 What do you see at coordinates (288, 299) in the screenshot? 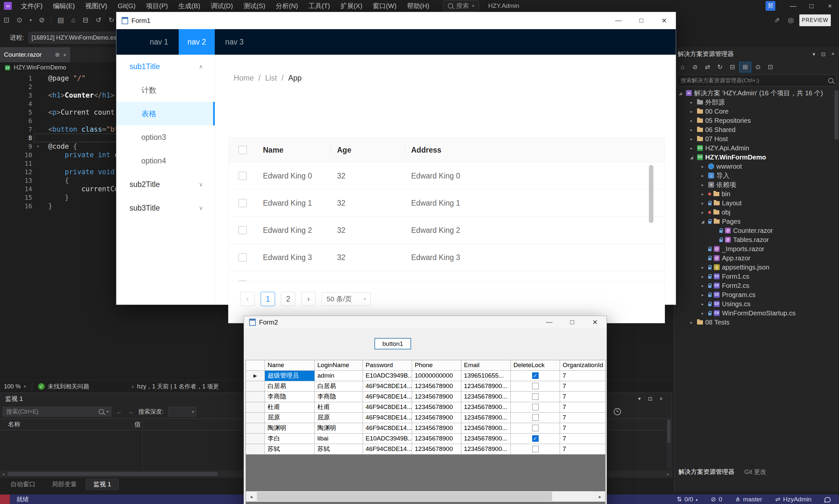
I see `page-2-button: 2` at bounding box center [288, 299].